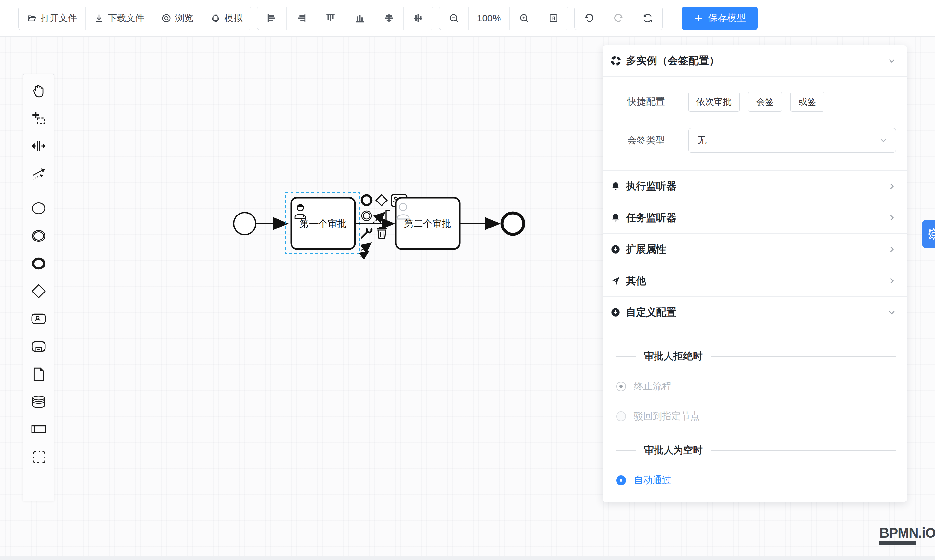 The width and height of the screenshot is (935, 560). I want to click on align-left-button, so click(272, 18).